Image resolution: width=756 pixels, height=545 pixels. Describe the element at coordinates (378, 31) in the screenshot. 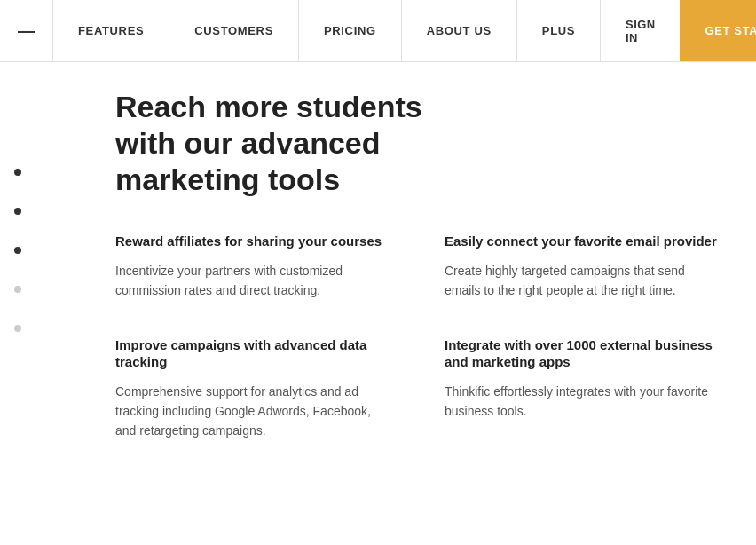

I see `navigation: — FEATURES CUSTOMERS PRICING ABOUT US PL…` at that location.